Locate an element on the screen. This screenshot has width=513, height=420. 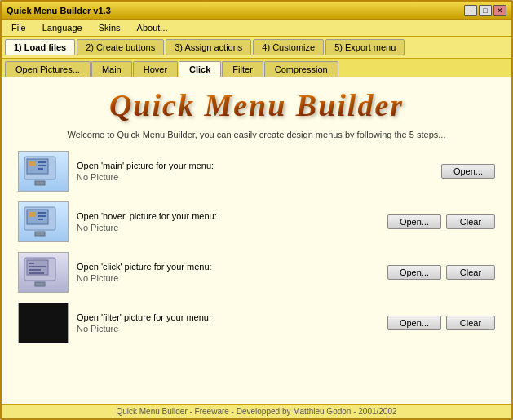
main-picture-label: Open 'main' picture for your menu: is located at coordinates (254, 166).